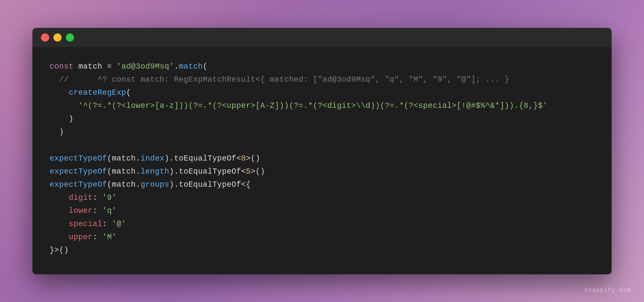  I want to click on titlebar, so click(322, 37).